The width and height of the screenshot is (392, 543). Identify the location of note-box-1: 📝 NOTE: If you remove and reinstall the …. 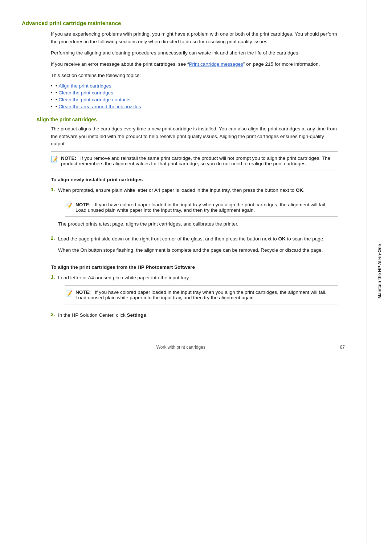
(194, 161).